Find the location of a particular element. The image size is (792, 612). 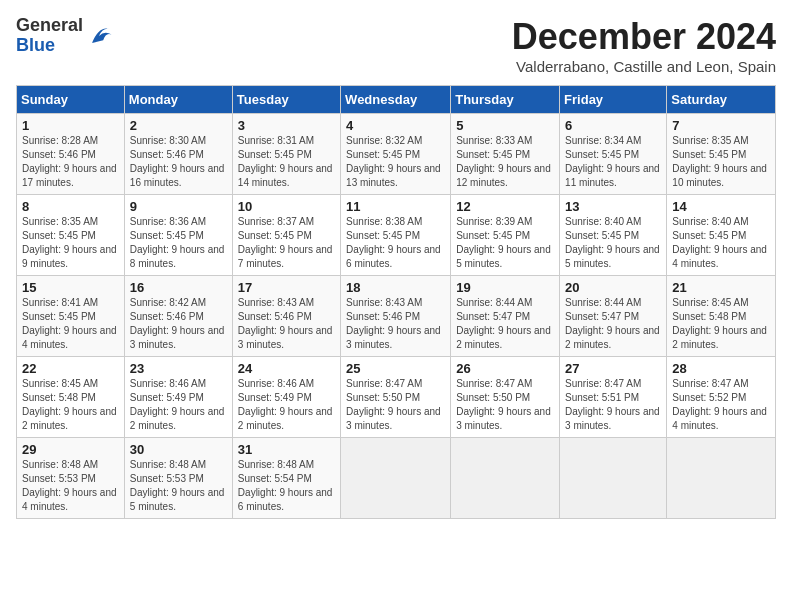

weekday-header: Sunday is located at coordinates (71, 100).